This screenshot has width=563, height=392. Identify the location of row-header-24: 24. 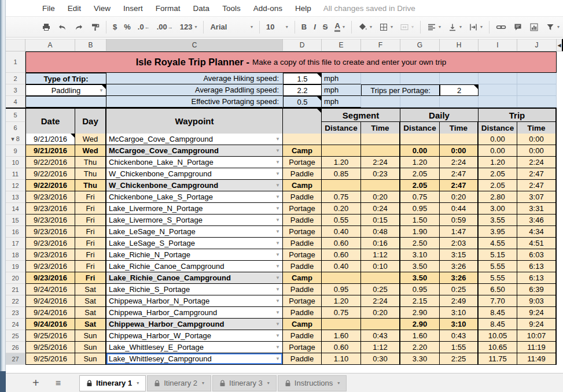
(16, 324).